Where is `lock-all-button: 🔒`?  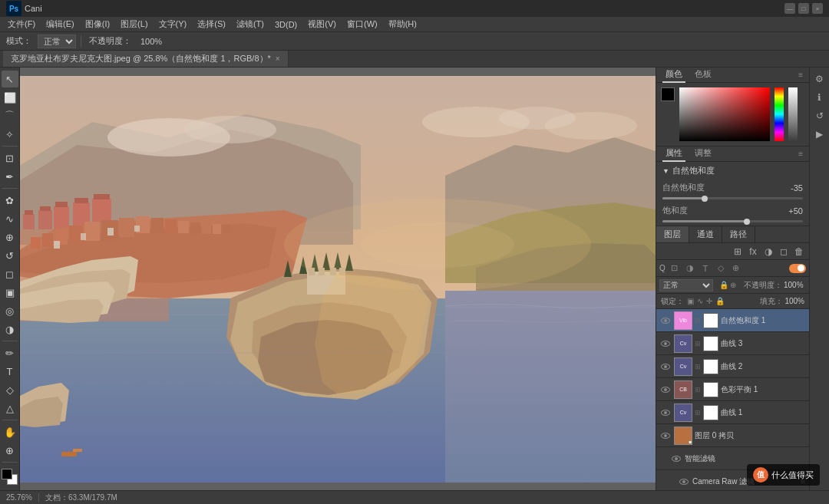 lock-all-button: 🔒 is located at coordinates (720, 301).